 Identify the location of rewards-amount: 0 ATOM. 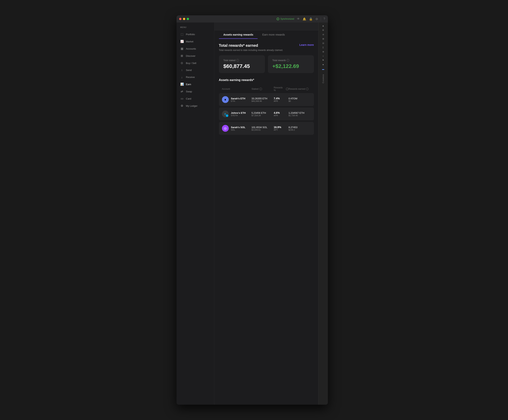
(300, 98).